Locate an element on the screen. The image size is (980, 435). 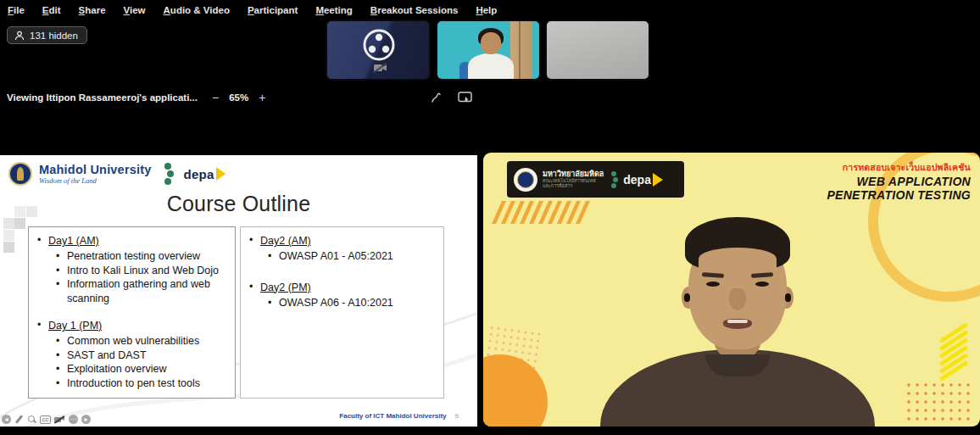
pen-tool-icon is located at coordinates (19, 419).